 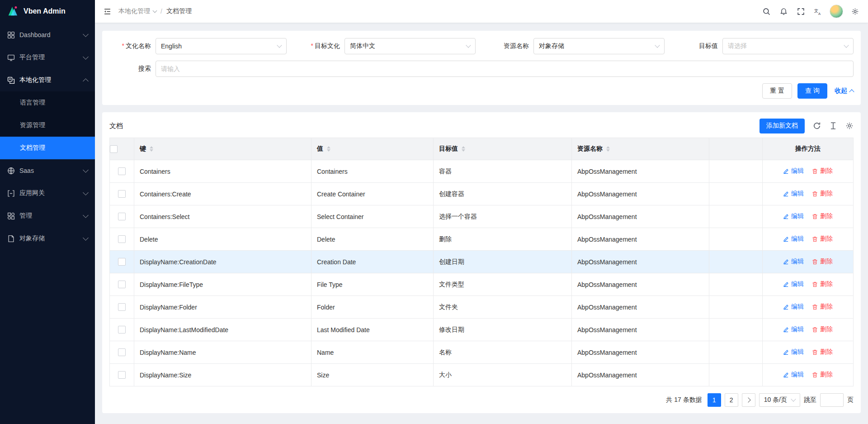 I want to click on culture-name-select: English, so click(x=221, y=46).